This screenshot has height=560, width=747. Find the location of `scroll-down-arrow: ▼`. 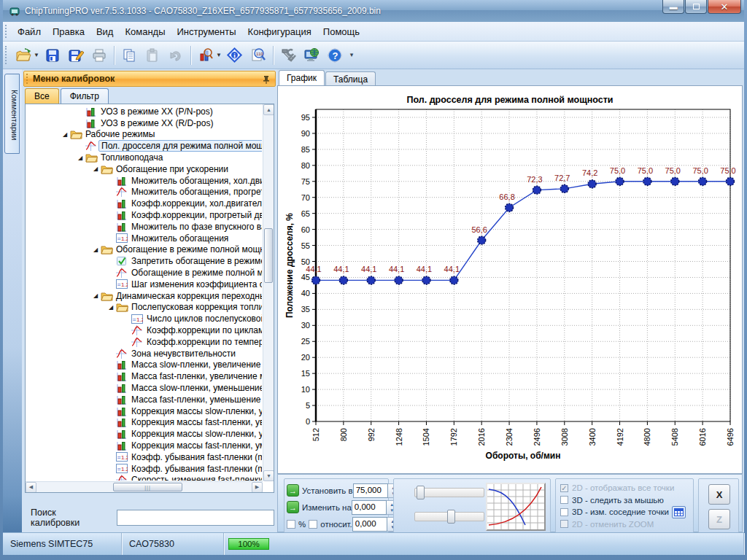

scroll-down-arrow: ▼ is located at coordinates (268, 475).